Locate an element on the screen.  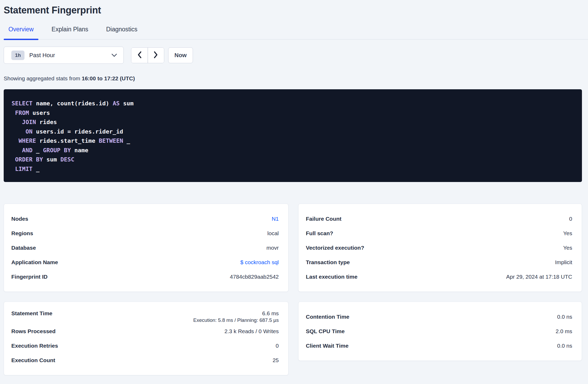
row-value: 25 is located at coordinates (276, 360).